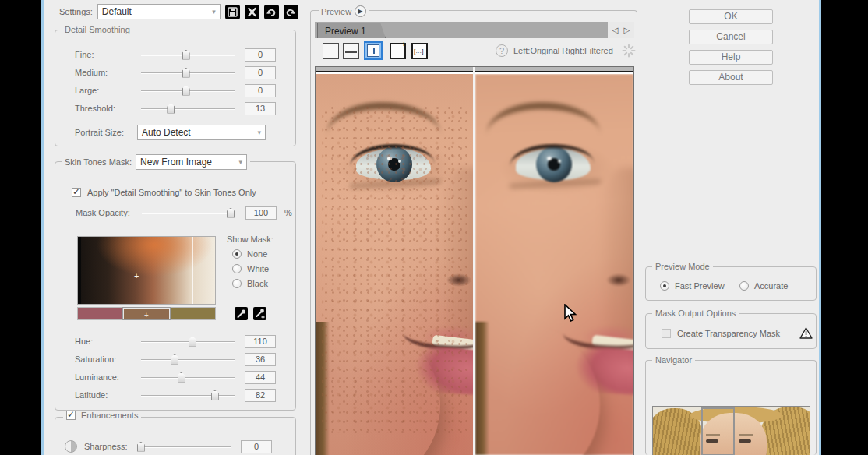 This screenshot has height=455, width=868. I want to click on preview-mode-accurate: Accurate, so click(764, 286).